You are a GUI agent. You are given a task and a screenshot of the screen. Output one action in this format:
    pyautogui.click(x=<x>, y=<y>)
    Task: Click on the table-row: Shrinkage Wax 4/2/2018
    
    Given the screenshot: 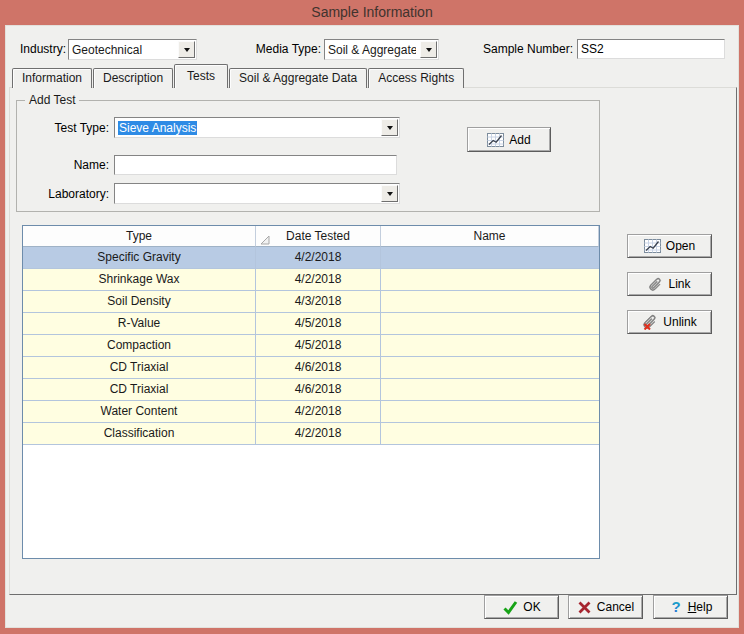 What is the action you would take?
    pyautogui.click(x=311, y=280)
    